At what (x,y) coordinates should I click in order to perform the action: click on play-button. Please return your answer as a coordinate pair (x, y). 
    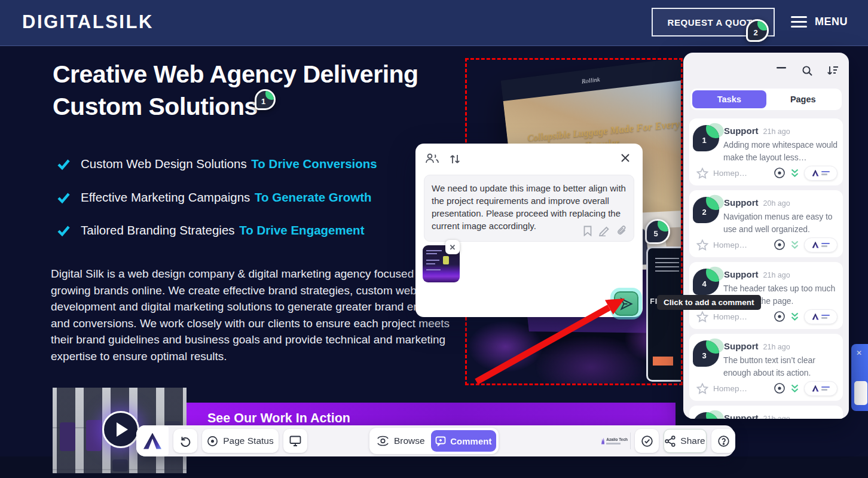
    Looking at the image, I should click on (121, 430).